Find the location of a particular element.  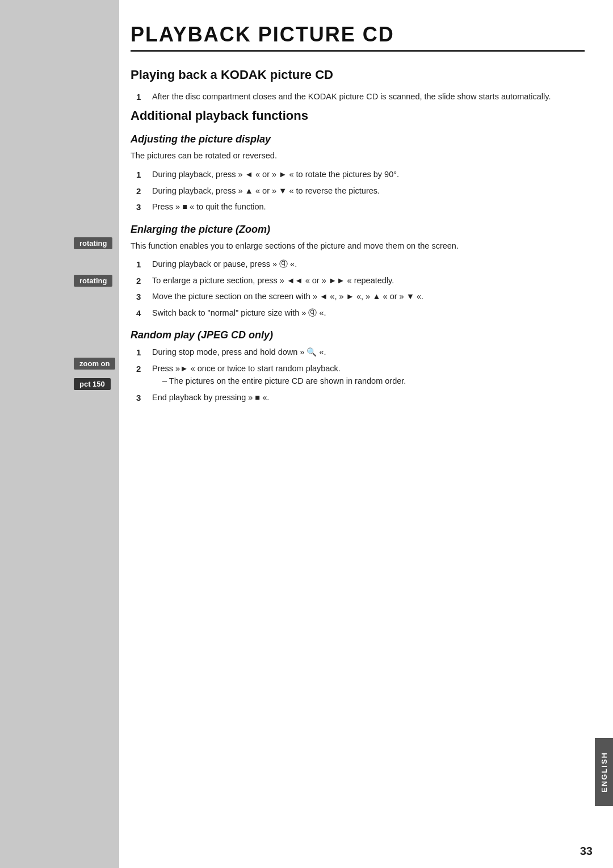

subsection2-body: This function enables you to enlarge sec… is located at coordinates (358, 246).